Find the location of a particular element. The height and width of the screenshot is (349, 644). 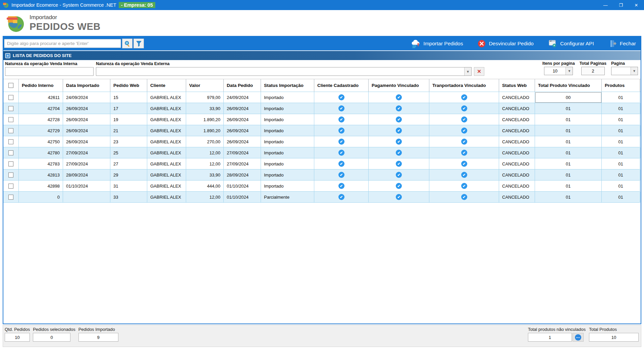

column-header-status_importacao: Status Importação is located at coordinates (288, 85).